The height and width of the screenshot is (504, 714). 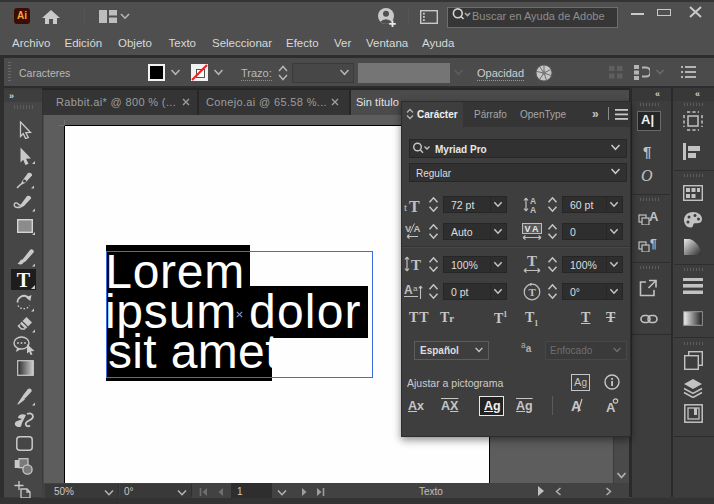 I want to click on svg-text: a, so click(x=416, y=288).